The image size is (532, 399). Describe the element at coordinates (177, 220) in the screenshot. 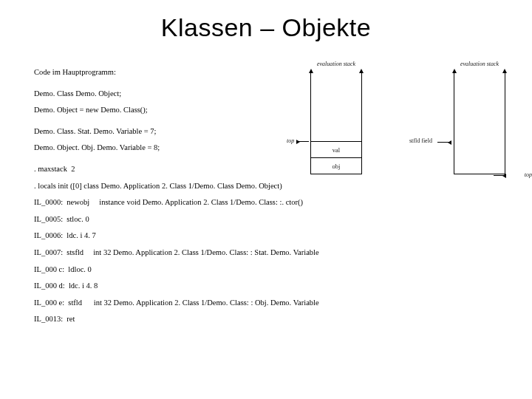

I see `il-line: IL_0005: stloc. 0` at that location.